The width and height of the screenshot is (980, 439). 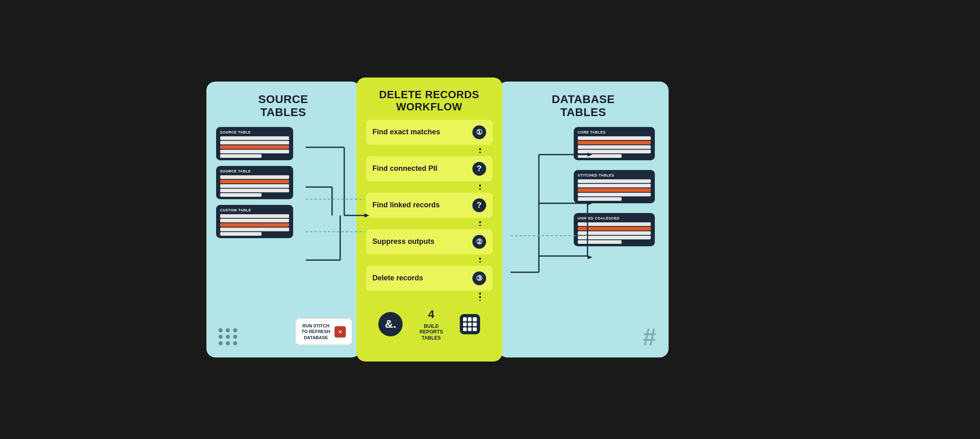 I want to click on left-panel: SOURCE TABLES SOURCE TABLE SOURCE TABLE, so click(x=283, y=219).